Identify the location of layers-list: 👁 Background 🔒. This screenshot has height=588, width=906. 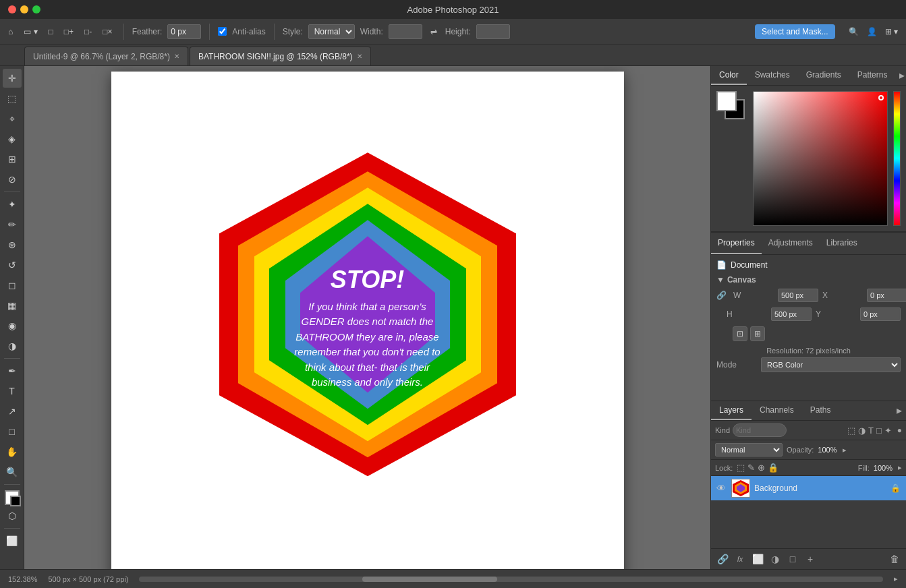
(808, 512).